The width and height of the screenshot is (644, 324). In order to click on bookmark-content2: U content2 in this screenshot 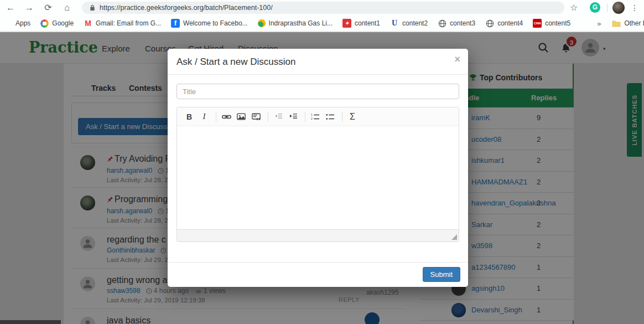, I will do `click(409, 23)`.